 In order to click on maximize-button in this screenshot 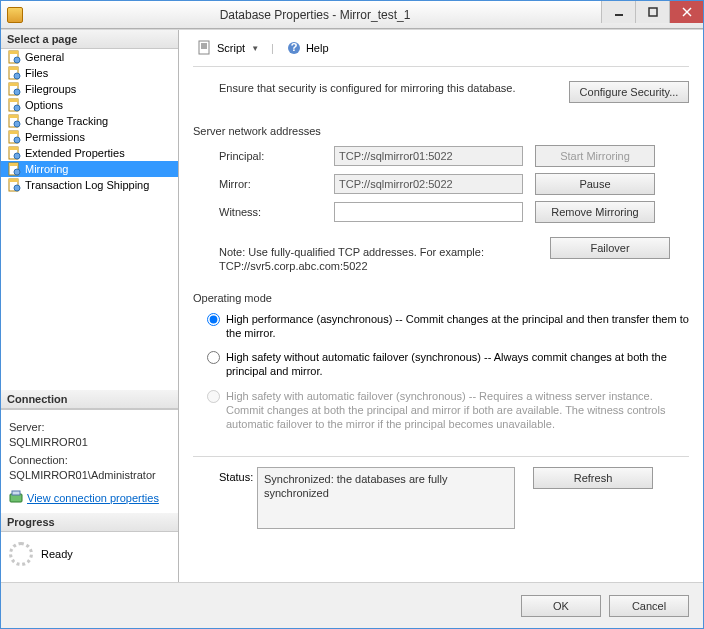, I will do `click(652, 12)`.